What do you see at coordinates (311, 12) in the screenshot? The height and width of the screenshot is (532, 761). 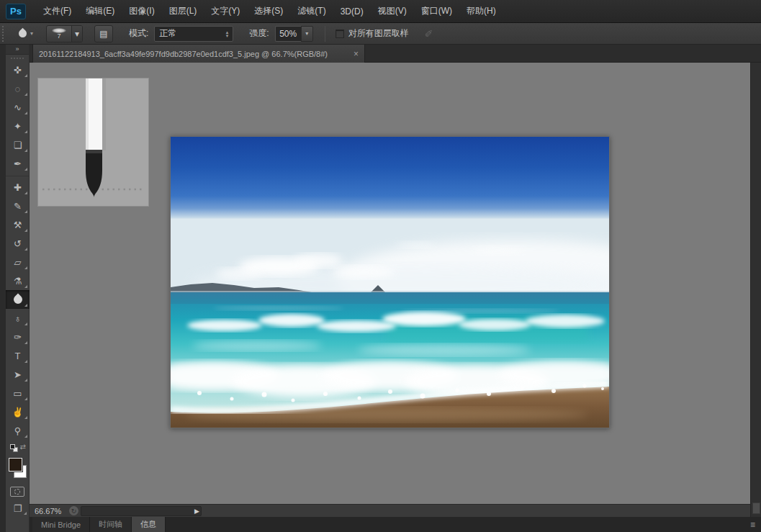 I see `menu-filter: 滤镜(T)` at bounding box center [311, 12].